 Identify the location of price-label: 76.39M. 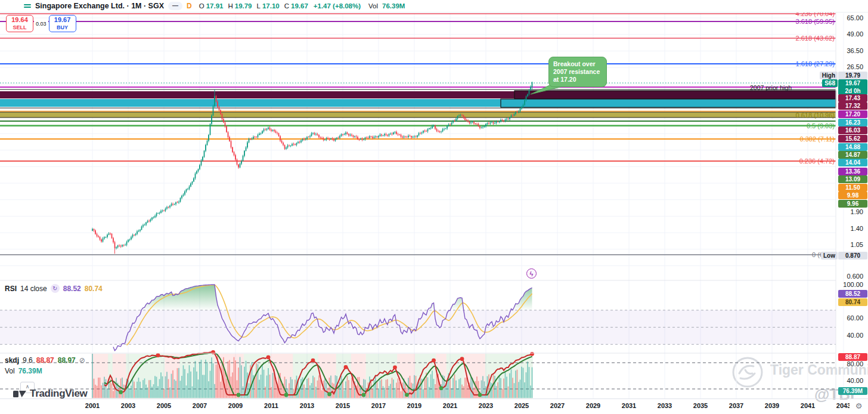
(852, 391).